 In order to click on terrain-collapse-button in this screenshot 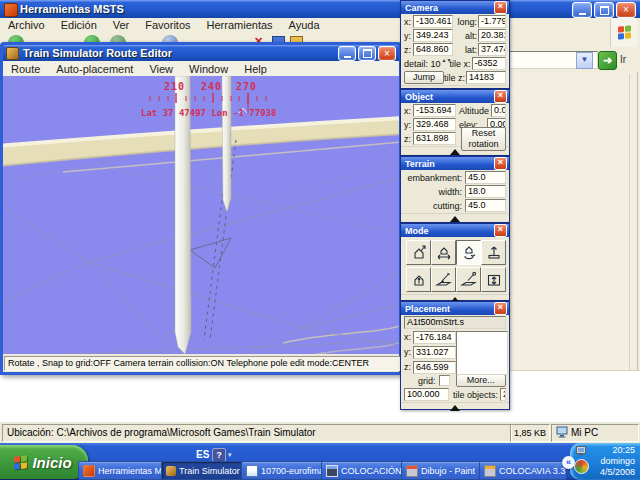, I will do `click(455, 218)`.